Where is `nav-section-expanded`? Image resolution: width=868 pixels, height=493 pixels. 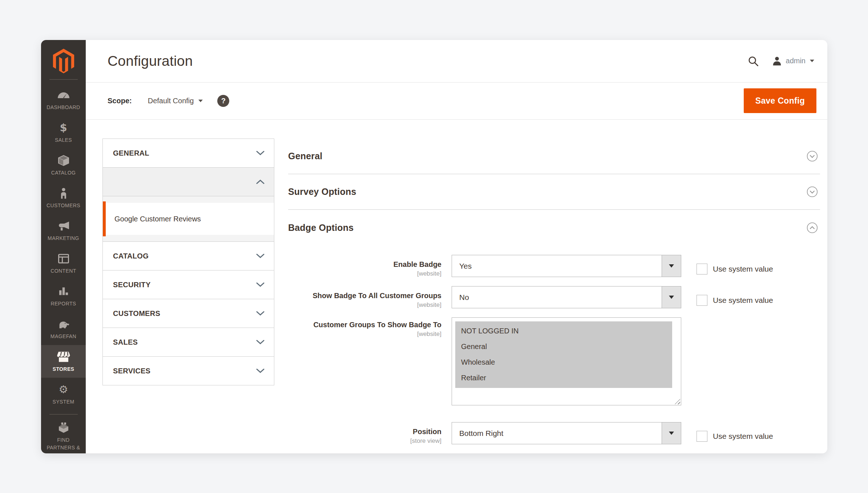 nav-section-expanded is located at coordinates (188, 182).